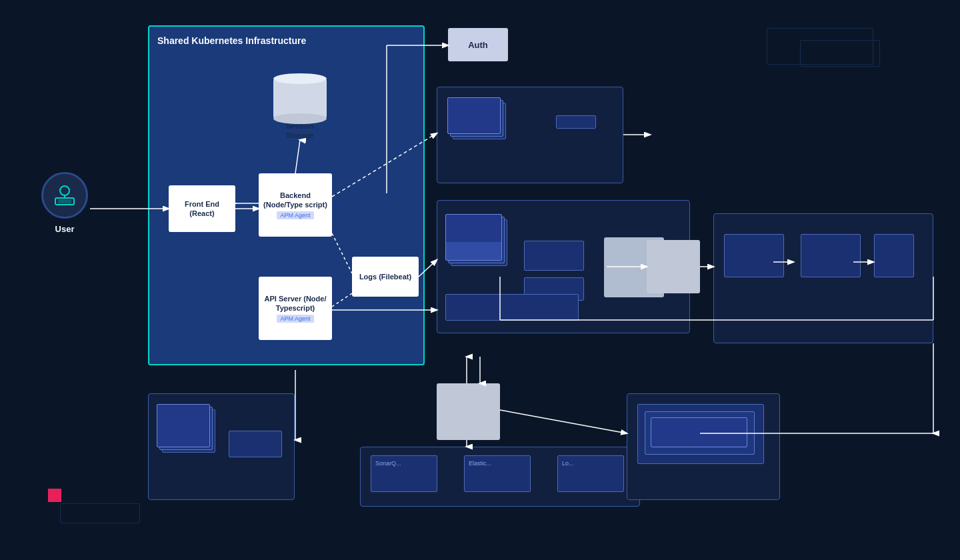  Describe the element at coordinates (221, 447) in the screenshot. I see `bottom-left-section` at that location.